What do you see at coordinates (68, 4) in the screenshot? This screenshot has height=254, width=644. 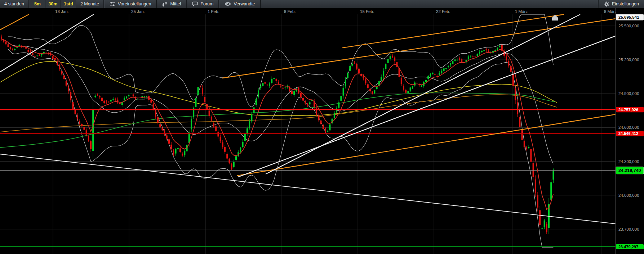 I see `timeframe-1std-button: 1std` at bounding box center [68, 4].